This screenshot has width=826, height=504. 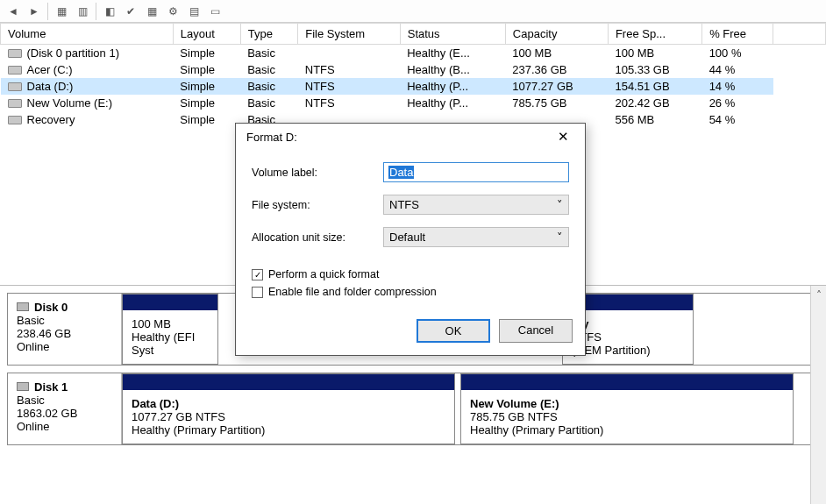 I want to click on column-header: Free Sp..., so click(x=654, y=34).